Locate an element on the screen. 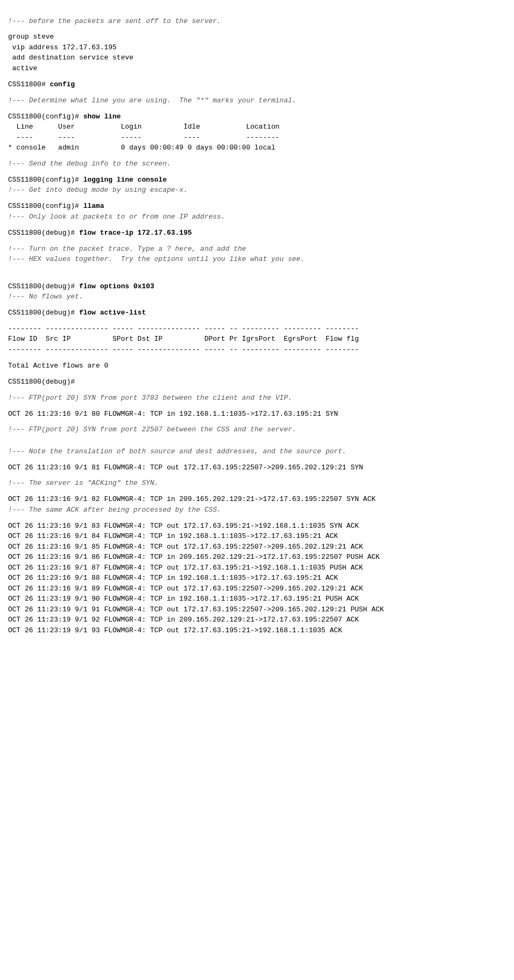 The width and height of the screenshot is (514, 980). terminal-line: OCT 26 11:23:16 9/1 86 FLOWMGR-4: TCP in… is located at coordinates (257, 557).